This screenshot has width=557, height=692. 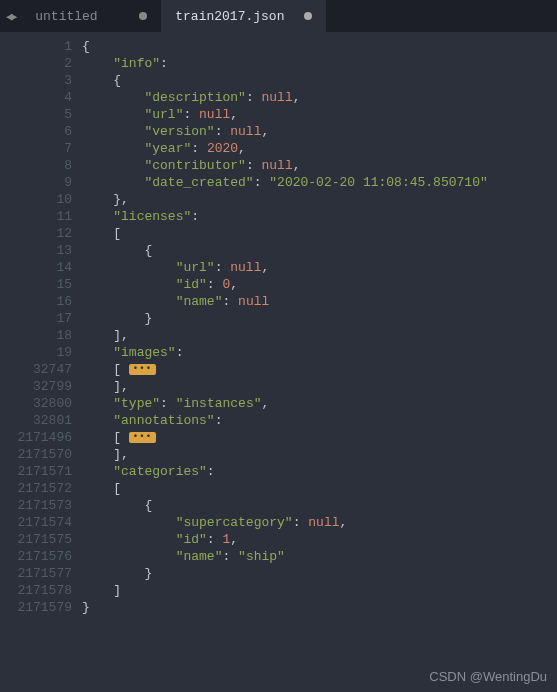 What do you see at coordinates (36, 506) in the screenshot?
I see `gutter-line: 2171573` at bounding box center [36, 506].